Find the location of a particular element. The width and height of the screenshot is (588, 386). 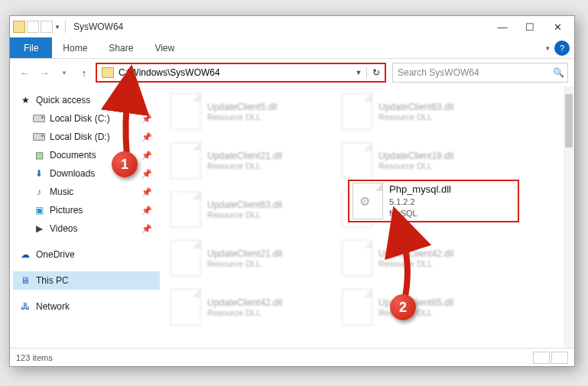

tab-file: File is located at coordinates (31, 47).